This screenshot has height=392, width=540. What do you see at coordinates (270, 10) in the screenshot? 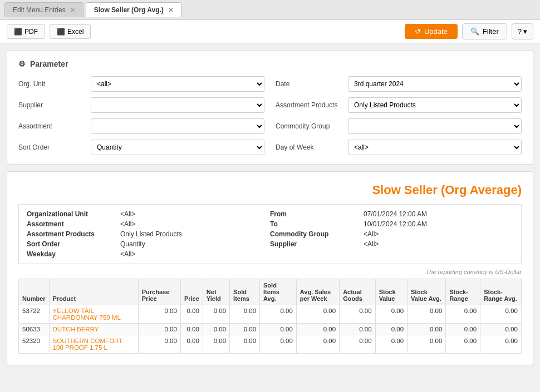
I see `tabs-bar: Edit Menu Entries ✕ Slow Seller (Org Avg…` at bounding box center [270, 10].